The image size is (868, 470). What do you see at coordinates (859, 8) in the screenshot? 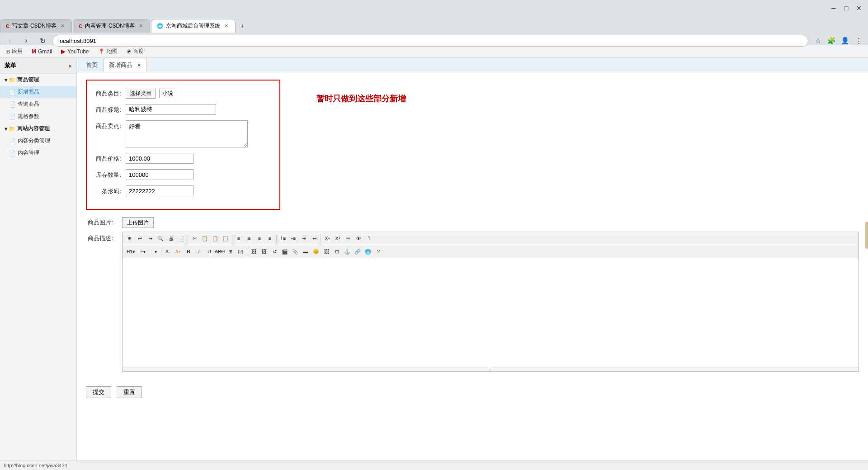
I see `close-button: ✕` at bounding box center [859, 8].